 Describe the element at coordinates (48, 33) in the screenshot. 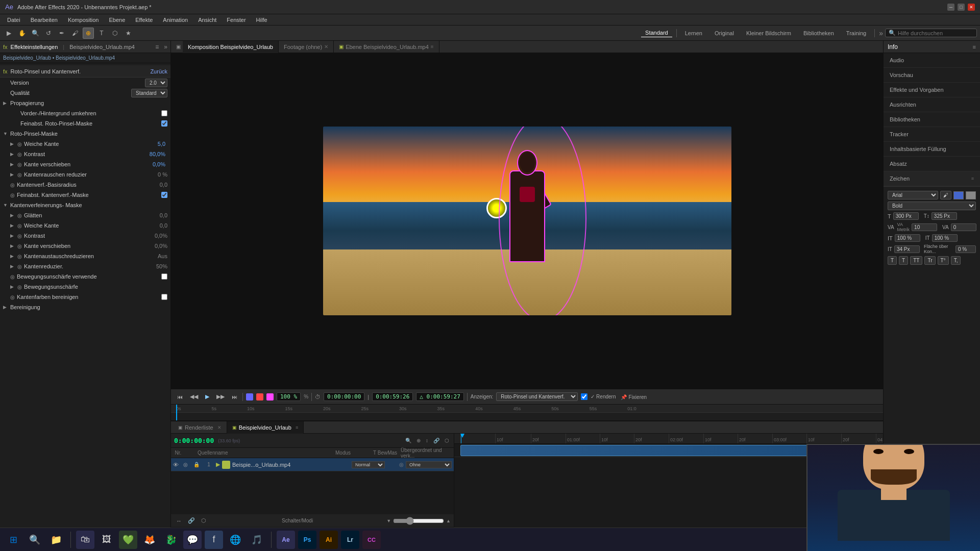

I see `tool-rotate: ↺` at that location.